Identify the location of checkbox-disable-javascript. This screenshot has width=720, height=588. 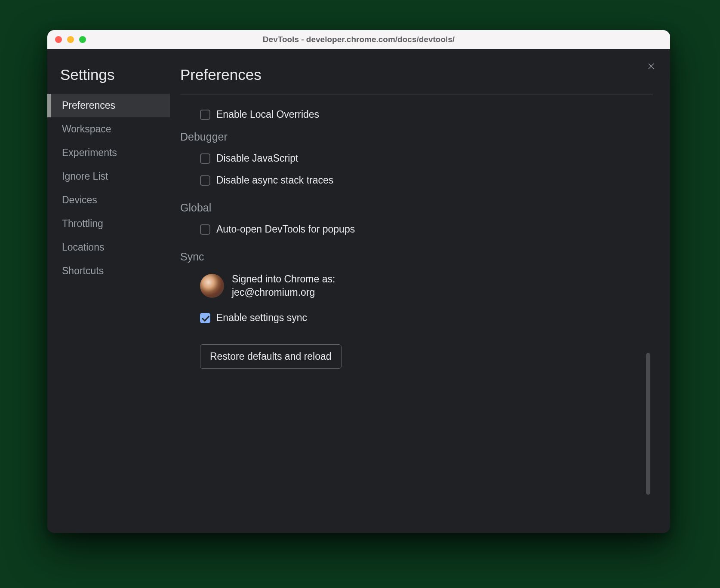
(205, 159).